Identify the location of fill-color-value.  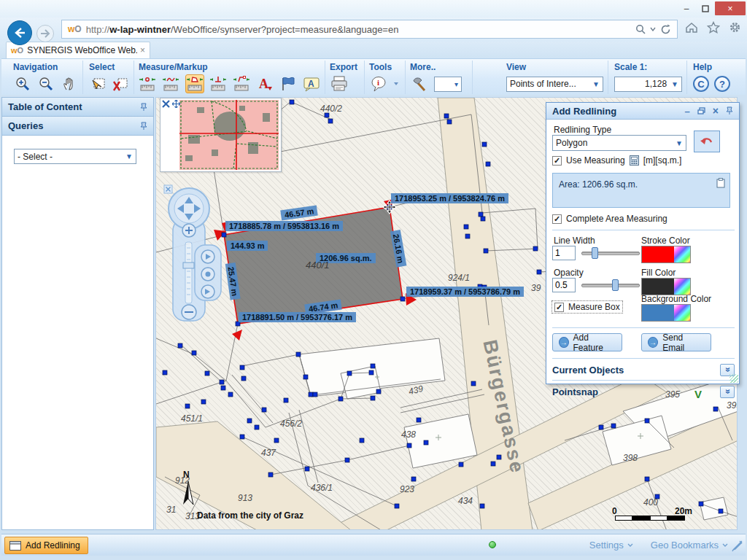
(658, 287).